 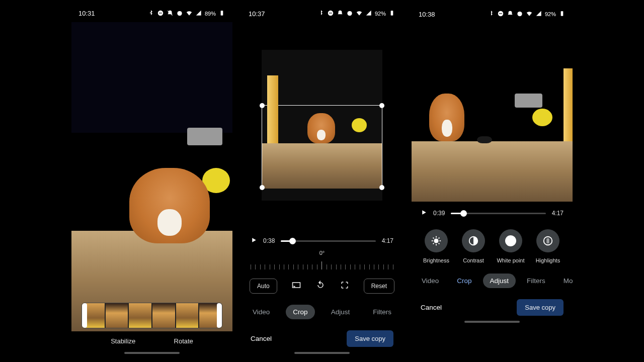 I want to click on adjust-controls: Brightness Contrast White point Highligh…, so click(x=492, y=244).